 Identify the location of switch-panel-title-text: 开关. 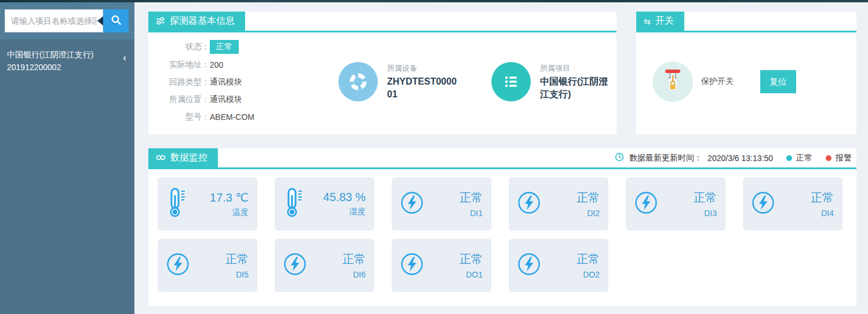
(665, 21).